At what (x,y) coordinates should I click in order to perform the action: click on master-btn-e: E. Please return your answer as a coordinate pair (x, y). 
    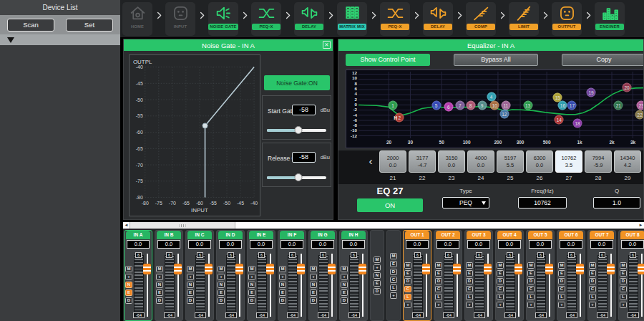
    Looking at the image, I should click on (394, 264).